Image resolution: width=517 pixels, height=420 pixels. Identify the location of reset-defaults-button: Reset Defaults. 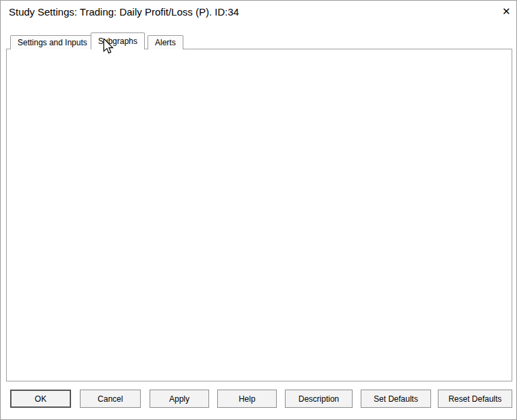
(475, 399).